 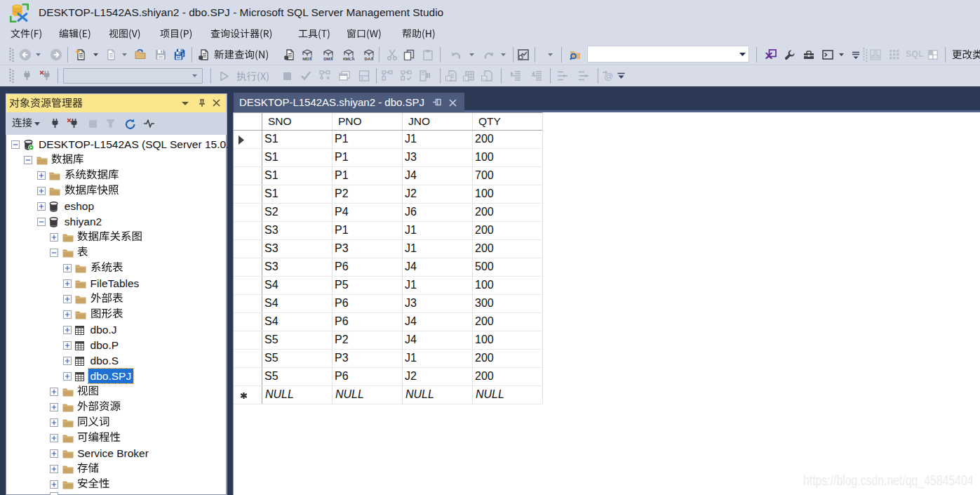 What do you see at coordinates (328, 58) in the screenshot?
I see `svg-text: DMX` at bounding box center [328, 58].